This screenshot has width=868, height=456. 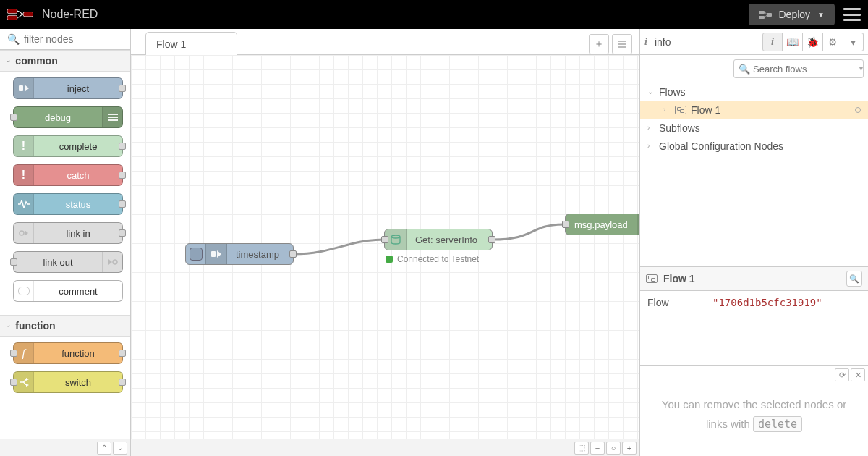 I want to click on category-label: common, so click(x=36, y=61).